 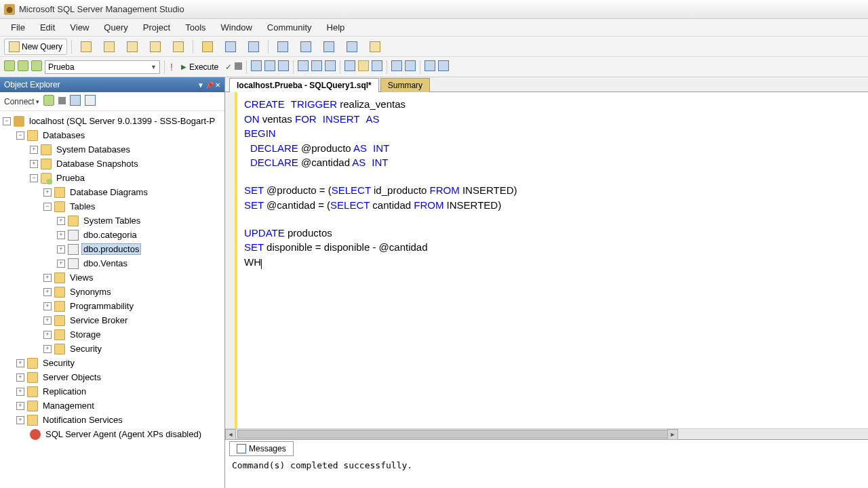 What do you see at coordinates (113, 405) in the screenshot?
I see `tree-management-node: +Management` at bounding box center [113, 405].